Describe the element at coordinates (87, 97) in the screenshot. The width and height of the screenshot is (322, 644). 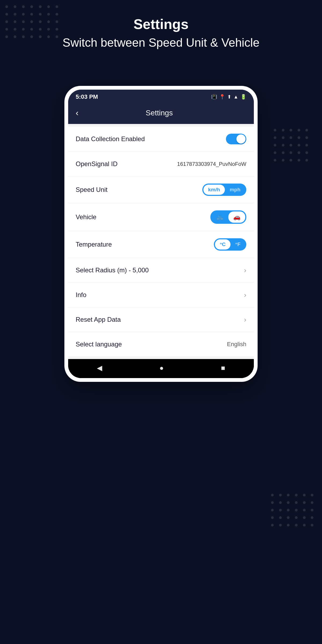
I see `status-time: 5:03 PM` at that location.